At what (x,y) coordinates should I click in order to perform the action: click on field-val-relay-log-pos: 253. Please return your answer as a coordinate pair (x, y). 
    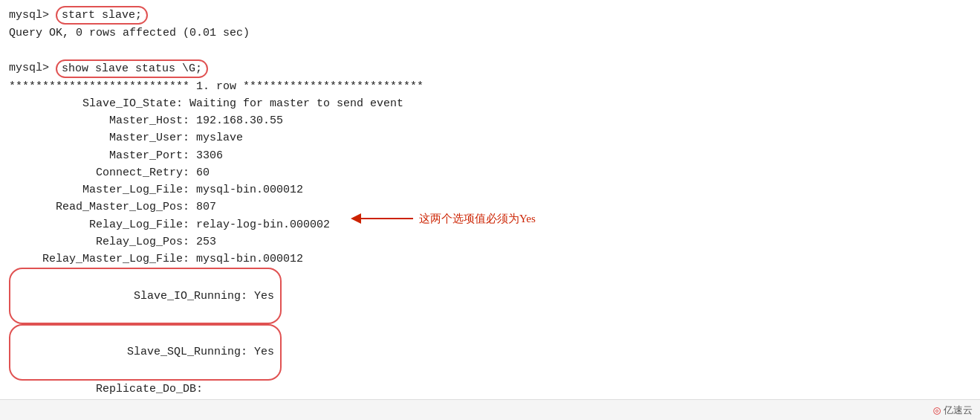
    Looking at the image, I should click on (203, 242).